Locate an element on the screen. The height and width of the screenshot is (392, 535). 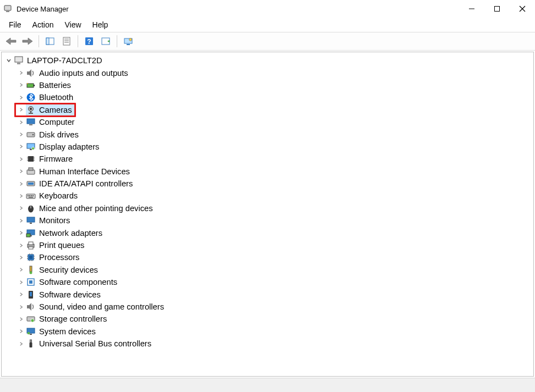
tree-category: Sound, video and game controllers is located at coordinates (275, 307).